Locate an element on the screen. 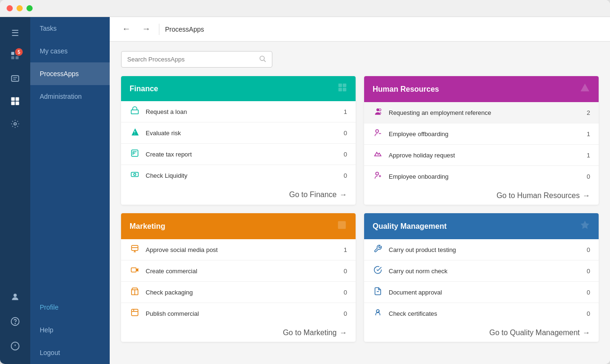 Image resolution: width=610 pixels, height=364 pixels. search-bar is located at coordinates (197, 60).